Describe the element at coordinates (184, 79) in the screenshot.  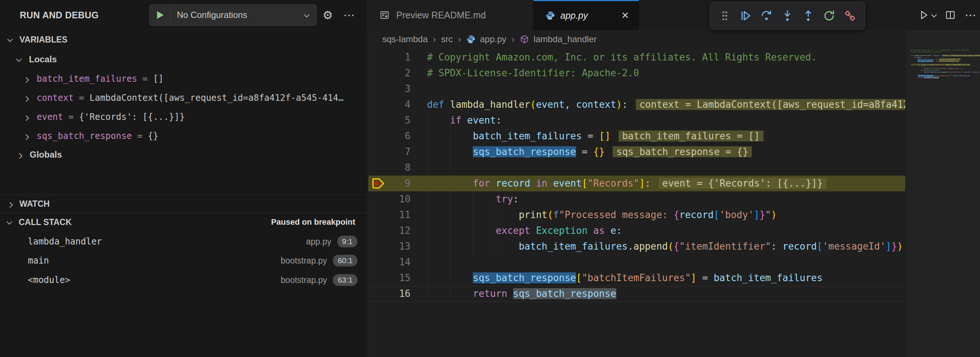
I see `variable-row: batch_item_failures = []` at that location.